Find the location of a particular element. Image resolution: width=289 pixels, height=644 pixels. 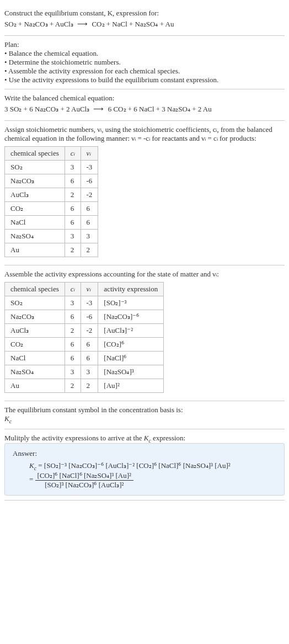

answer-label: Answer: is located at coordinates (144, 454).